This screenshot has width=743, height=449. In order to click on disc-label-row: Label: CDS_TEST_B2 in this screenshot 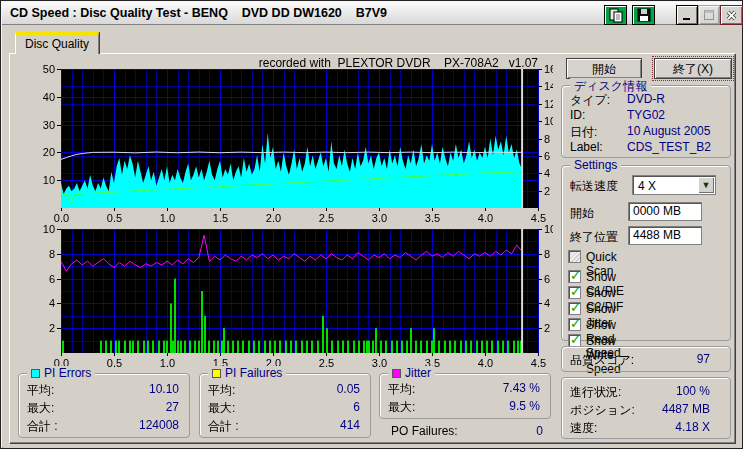, I will do `click(646, 148)`.